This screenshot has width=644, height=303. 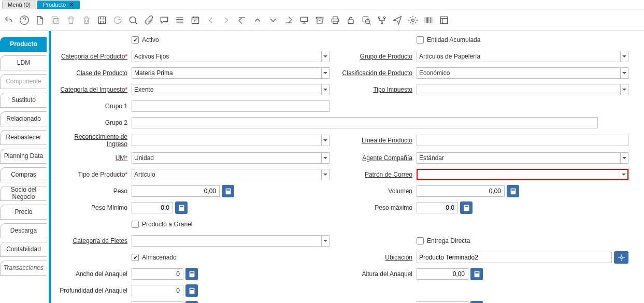 I want to click on pesomax-input, so click(x=437, y=208).